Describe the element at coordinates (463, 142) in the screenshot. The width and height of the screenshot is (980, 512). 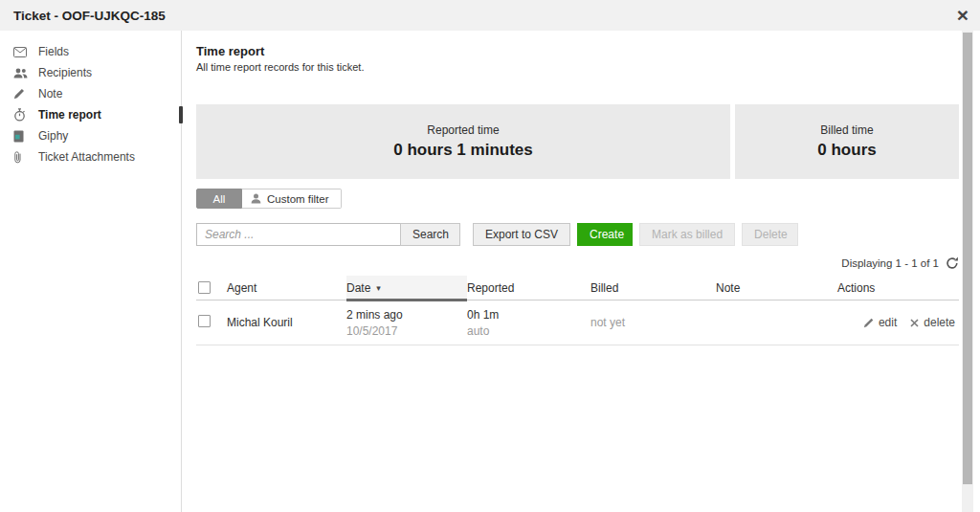
I see `reported-time-panel: Reported time 0 hours 1 minutes` at that location.